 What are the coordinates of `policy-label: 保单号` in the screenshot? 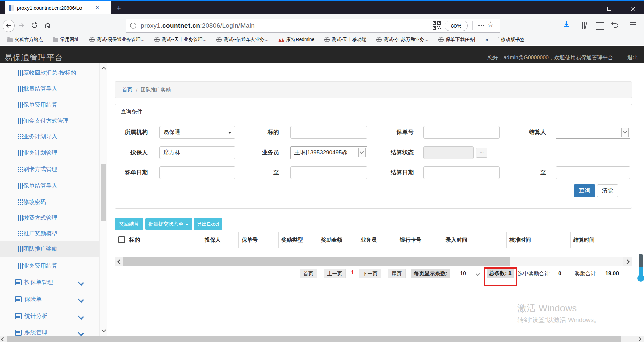 It's located at (391, 132).